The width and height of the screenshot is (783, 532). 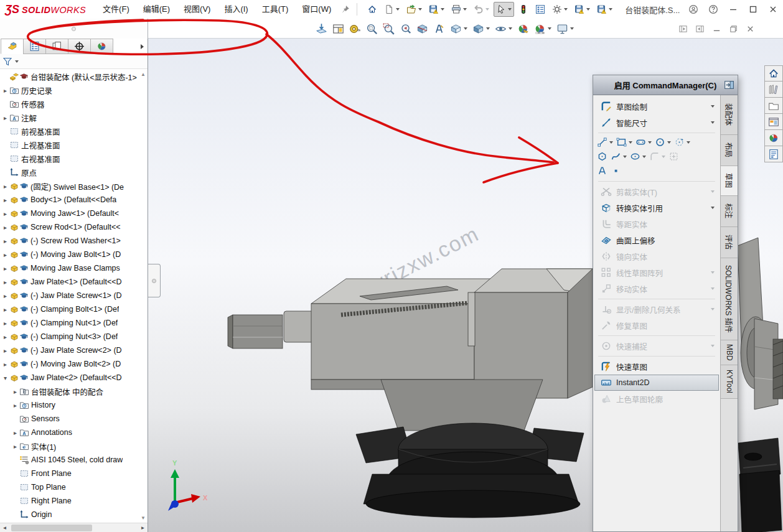 I want to click on panel-splitter-handle, so click(x=154, y=281).